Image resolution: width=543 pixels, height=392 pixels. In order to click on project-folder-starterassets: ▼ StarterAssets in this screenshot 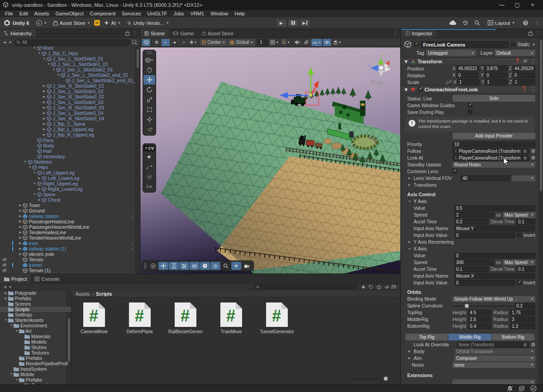, I will do `click(35, 320)`.